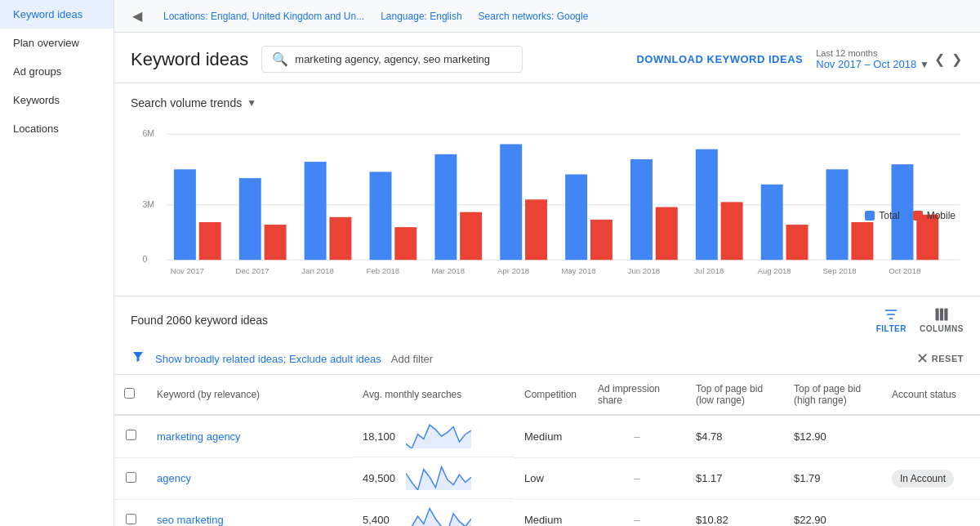 The width and height of the screenshot is (980, 526). Describe the element at coordinates (920, 320) in the screenshot. I see `table-actions: FILTER COLUMNS` at that location.